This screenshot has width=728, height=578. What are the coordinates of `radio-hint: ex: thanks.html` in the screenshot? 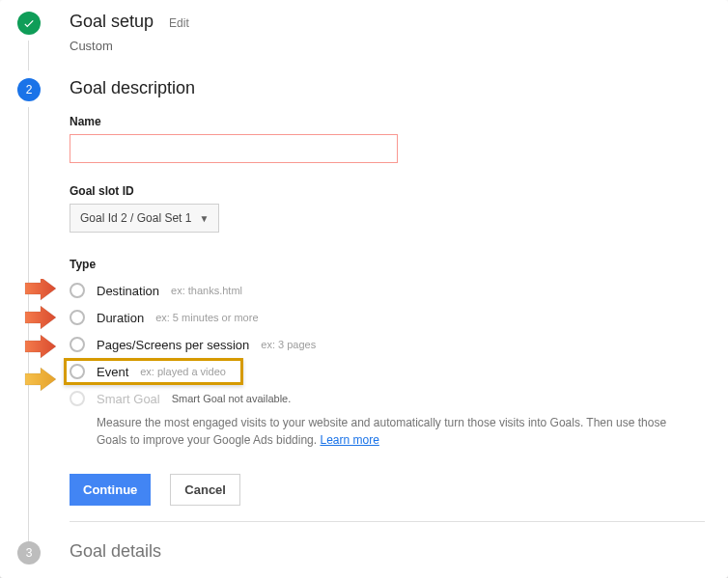 It's located at (207, 290).